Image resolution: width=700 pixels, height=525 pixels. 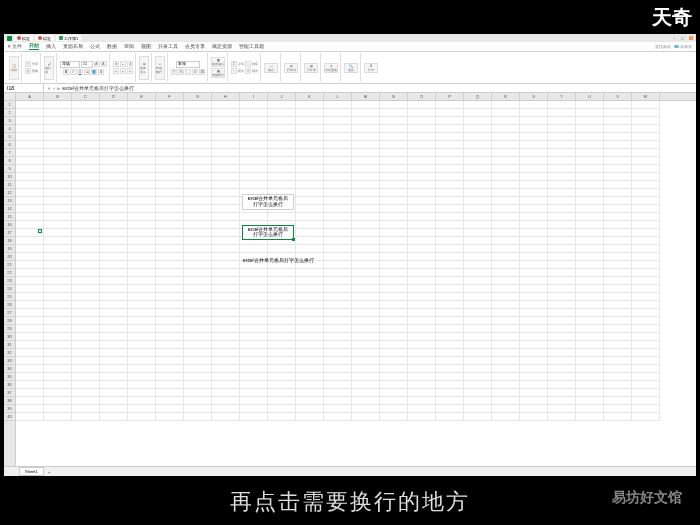 What do you see at coordinates (49, 68) in the screenshot?
I see `format-painter-button: 🖌格式刷` at bounding box center [49, 68].